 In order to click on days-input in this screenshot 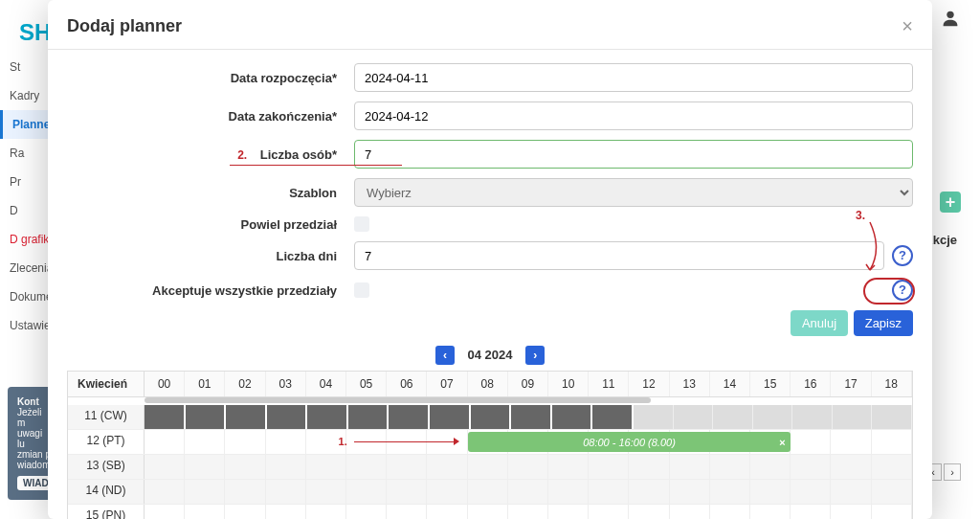, I will do `click(619, 256)`.